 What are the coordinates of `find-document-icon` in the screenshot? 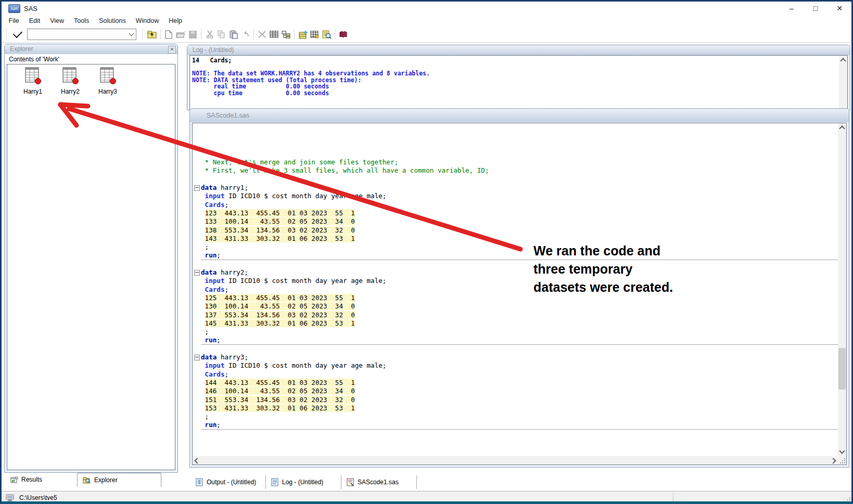 It's located at (327, 34).